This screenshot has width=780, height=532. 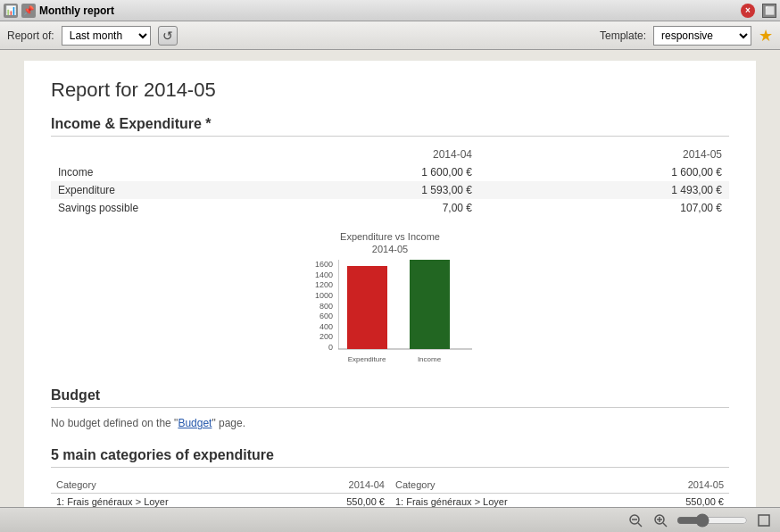 What do you see at coordinates (195, 423) in the screenshot?
I see `budget-link: Budget` at bounding box center [195, 423].